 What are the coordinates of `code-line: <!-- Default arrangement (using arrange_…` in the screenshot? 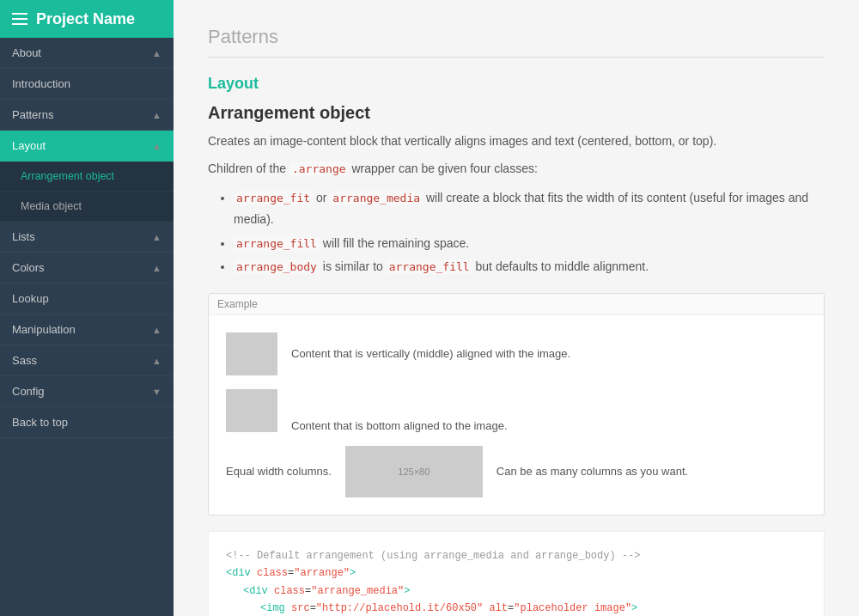 It's located at (516, 556).